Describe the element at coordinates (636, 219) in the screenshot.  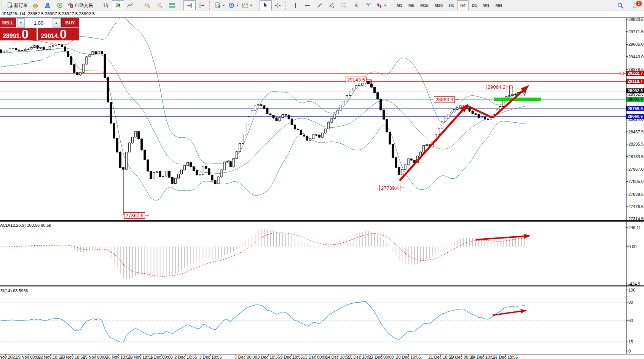
I see `price-axis-tick: 27314.5` at that location.